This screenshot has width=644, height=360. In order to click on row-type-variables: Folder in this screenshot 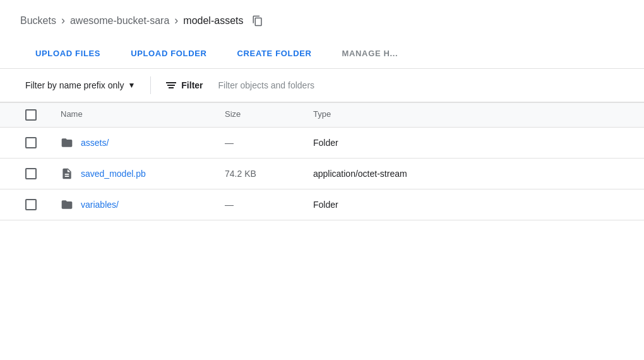, I will do `click(403, 205)`.